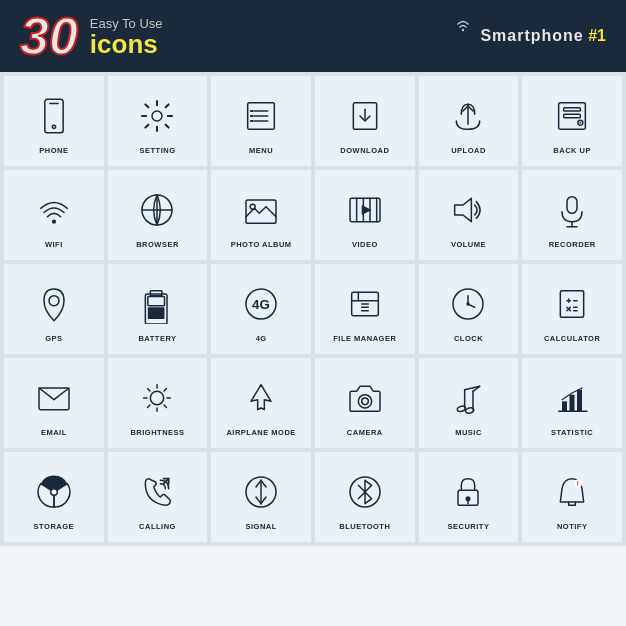 The width and height of the screenshot is (626, 626). Describe the element at coordinates (158, 497) in the screenshot. I see `icon-cell-calling: CALLING` at that location.